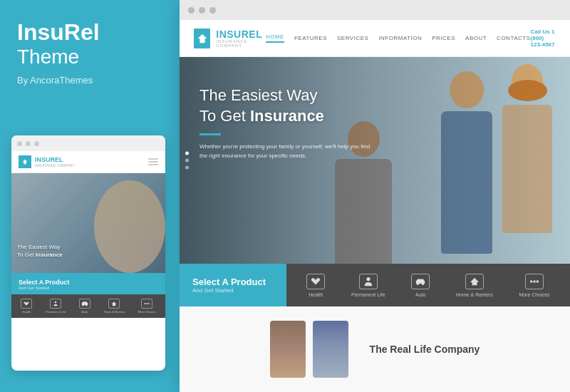 The width and height of the screenshot is (570, 392). Describe the element at coordinates (400, 38) in the screenshot. I see `nav-information: INFORMATION` at that location.